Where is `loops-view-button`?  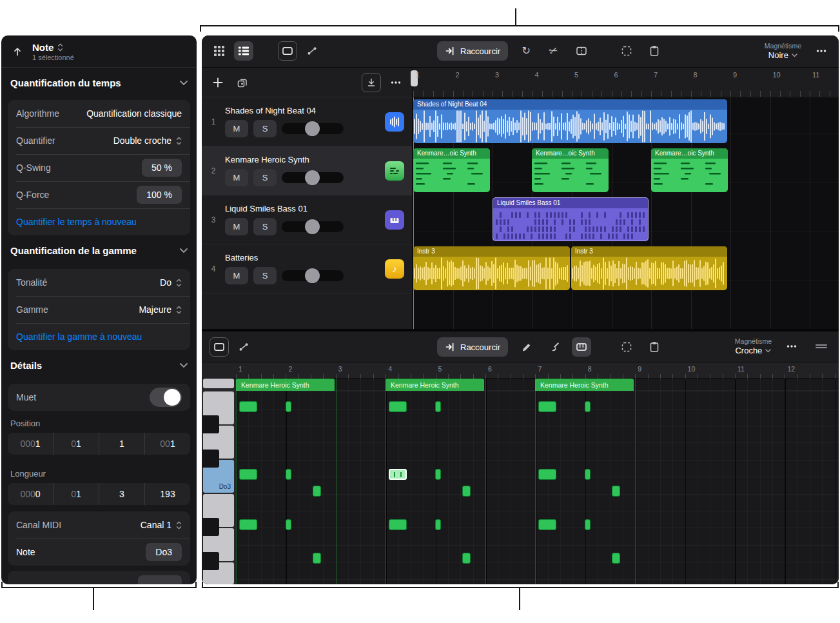 loops-view-button is located at coordinates (219, 51).